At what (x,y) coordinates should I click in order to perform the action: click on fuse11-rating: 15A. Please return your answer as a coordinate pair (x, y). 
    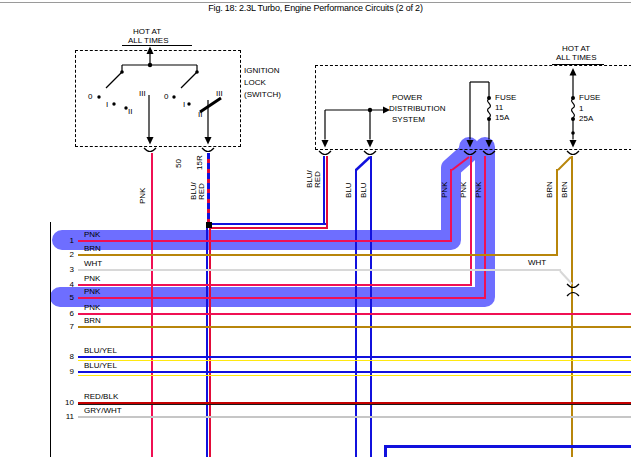
    Looking at the image, I should click on (502, 118).